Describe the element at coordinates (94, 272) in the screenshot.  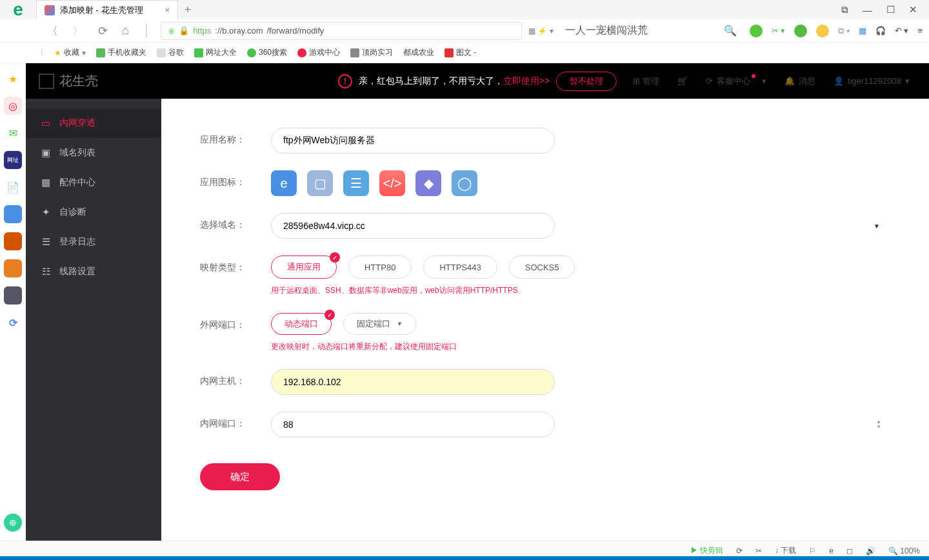
I see `sidebar-item-route: ☷线路设置` at that location.